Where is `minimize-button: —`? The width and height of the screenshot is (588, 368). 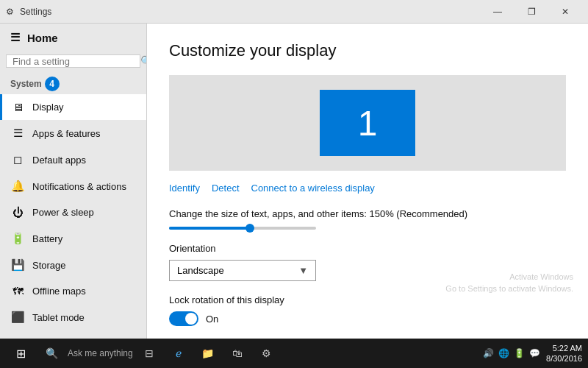 minimize-button: — is located at coordinates (498, 12).